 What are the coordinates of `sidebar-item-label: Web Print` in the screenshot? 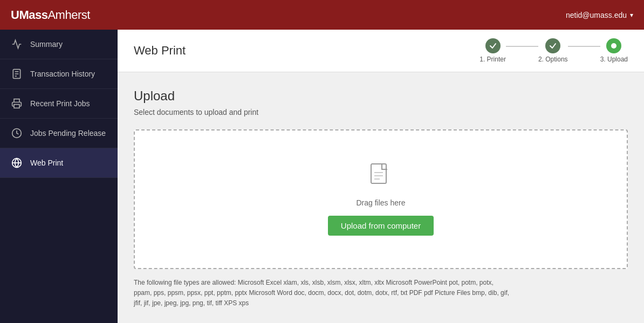 It's located at (46, 163).